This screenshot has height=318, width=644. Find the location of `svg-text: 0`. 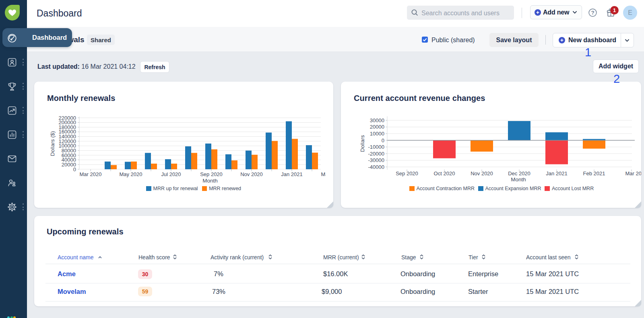

svg-text: 0 is located at coordinates (383, 141).